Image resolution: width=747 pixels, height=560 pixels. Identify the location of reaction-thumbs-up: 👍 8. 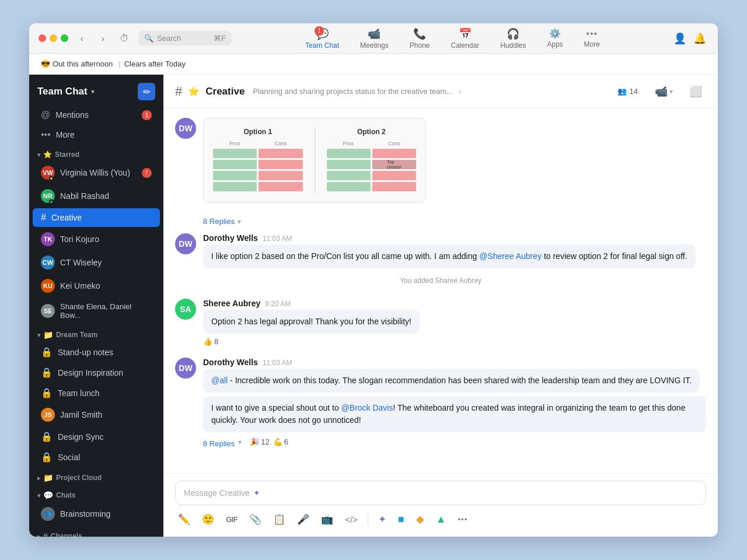
(211, 342).